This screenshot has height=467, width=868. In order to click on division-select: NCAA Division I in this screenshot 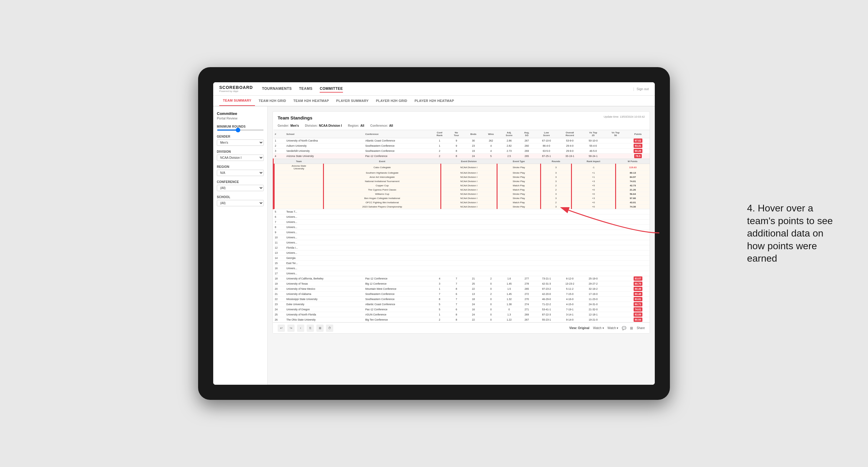, I will do `click(241, 158)`.